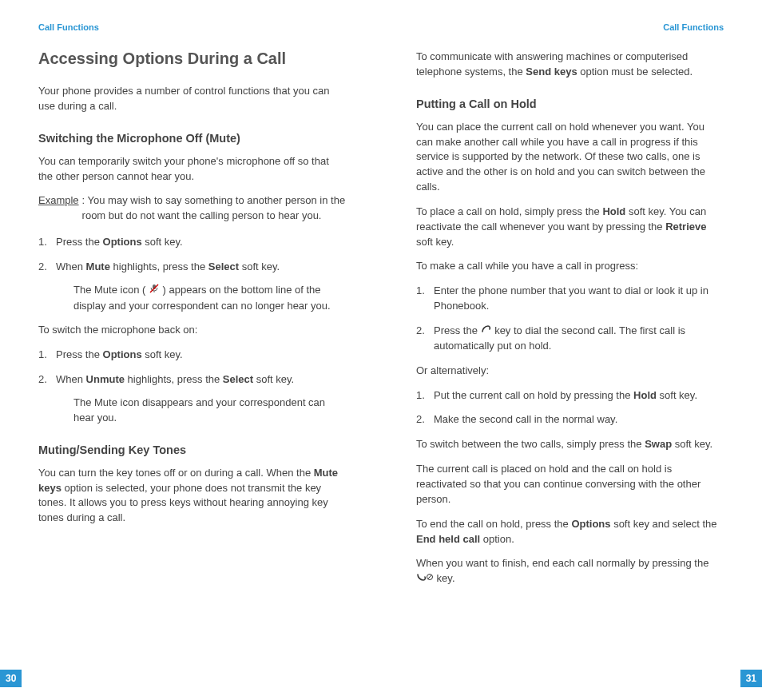 This screenshot has width=762, height=700. I want to click on hold-heading: Putting a Call on Hold, so click(570, 104).